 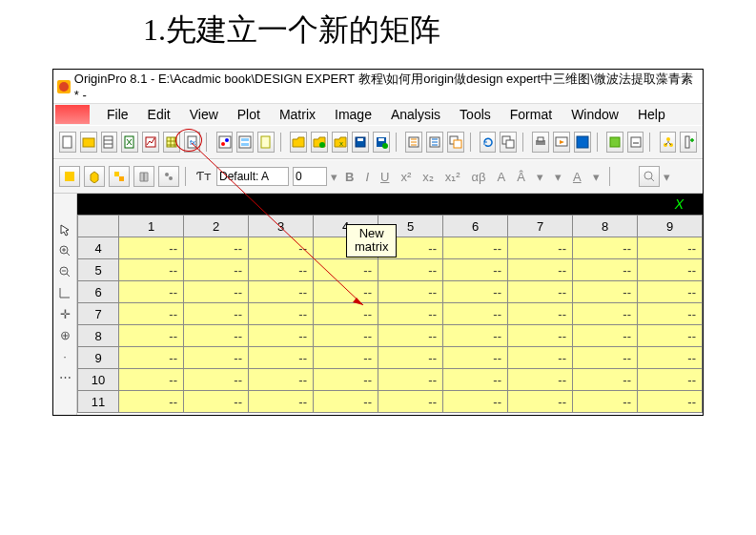 I want to click on col-header: 3, so click(x=281, y=227).